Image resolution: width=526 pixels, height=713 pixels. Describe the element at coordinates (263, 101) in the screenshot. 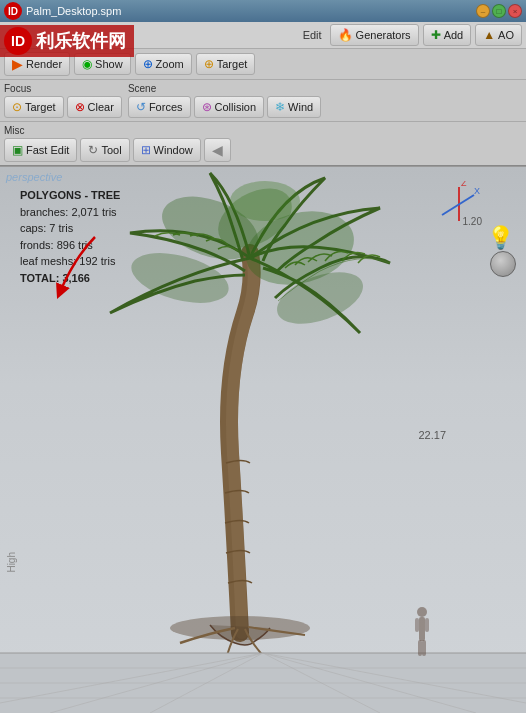

I see `focus-scene-row: Focus ⊙ Target ⊗ Clear Scene ↺` at that location.